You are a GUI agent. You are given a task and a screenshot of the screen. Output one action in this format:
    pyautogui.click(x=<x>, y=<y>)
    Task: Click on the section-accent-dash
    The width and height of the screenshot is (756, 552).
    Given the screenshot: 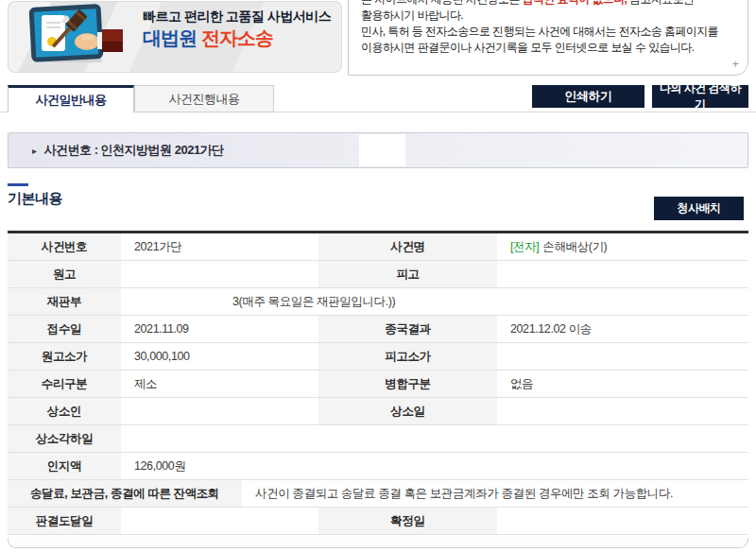 What is the action you would take?
    pyautogui.click(x=18, y=185)
    